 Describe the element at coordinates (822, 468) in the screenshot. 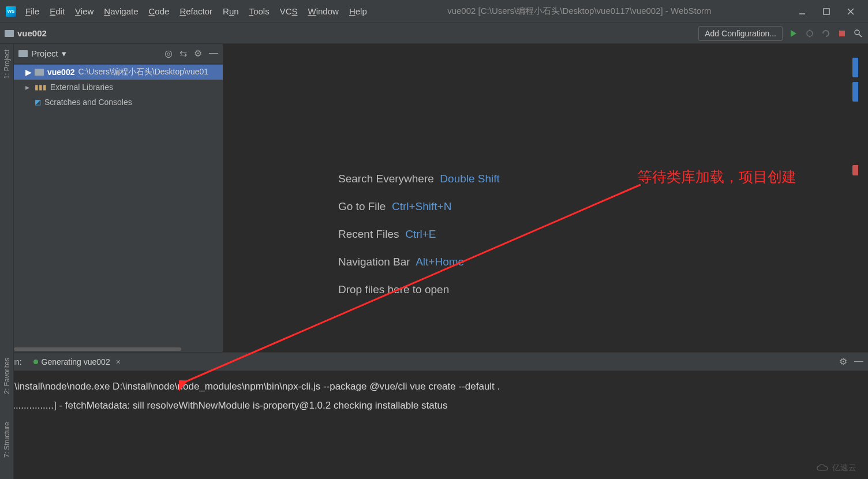

I see `cloud-icon` at that location.